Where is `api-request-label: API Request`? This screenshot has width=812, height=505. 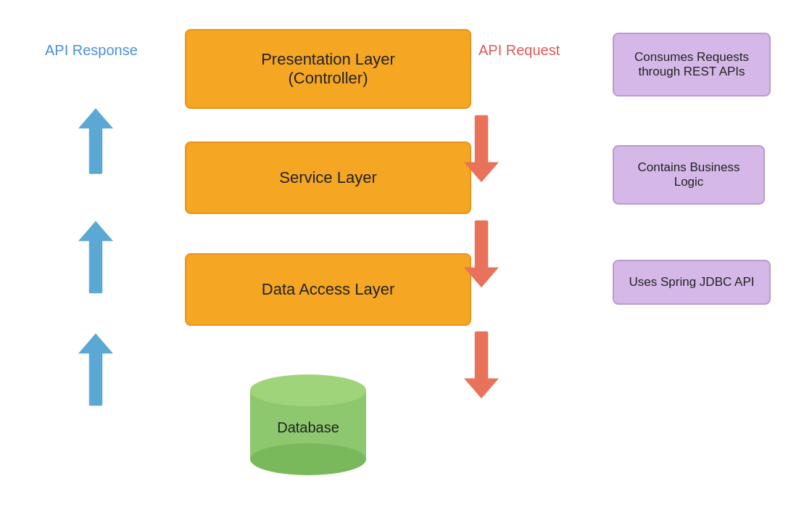 api-request-label: API Request is located at coordinates (519, 51).